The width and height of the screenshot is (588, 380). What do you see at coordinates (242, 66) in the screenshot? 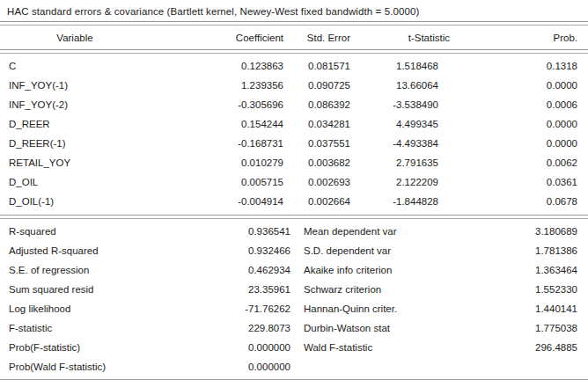
I see `coefficient-cell: 0.123863` at bounding box center [242, 66].